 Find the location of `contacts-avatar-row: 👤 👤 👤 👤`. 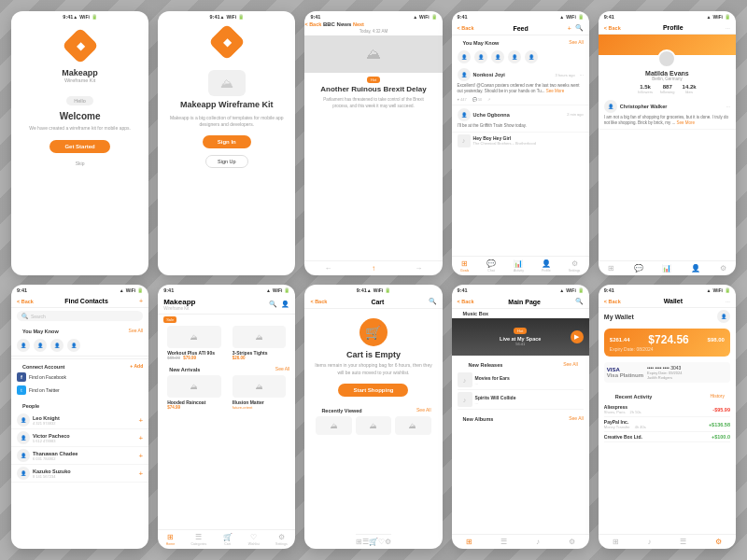

contacts-avatar-row: 👤 👤 👤 👤 is located at coordinates (80, 345).